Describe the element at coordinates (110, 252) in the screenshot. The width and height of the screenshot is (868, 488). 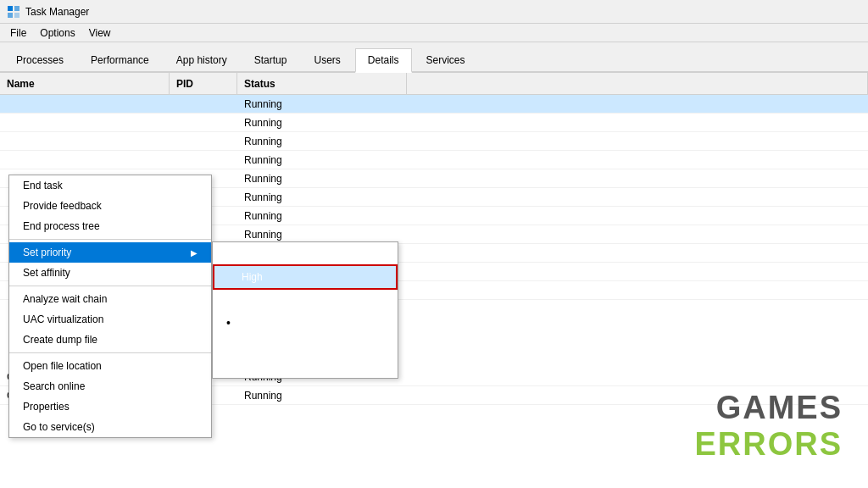
I see `ctx-set-priority: Set priority ▶ Realtime High Above norma…` at that location.